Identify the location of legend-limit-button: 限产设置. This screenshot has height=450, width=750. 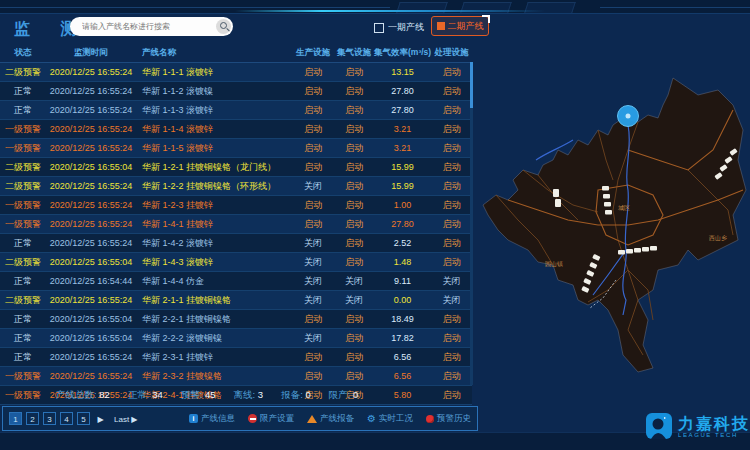
(271, 419).